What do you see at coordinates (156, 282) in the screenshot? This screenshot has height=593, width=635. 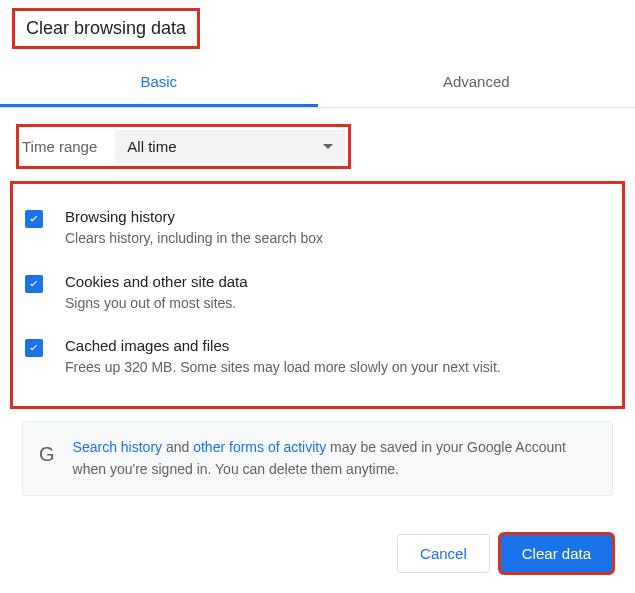 I see `option-title: Cookies and other site data` at bounding box center [156, 282].